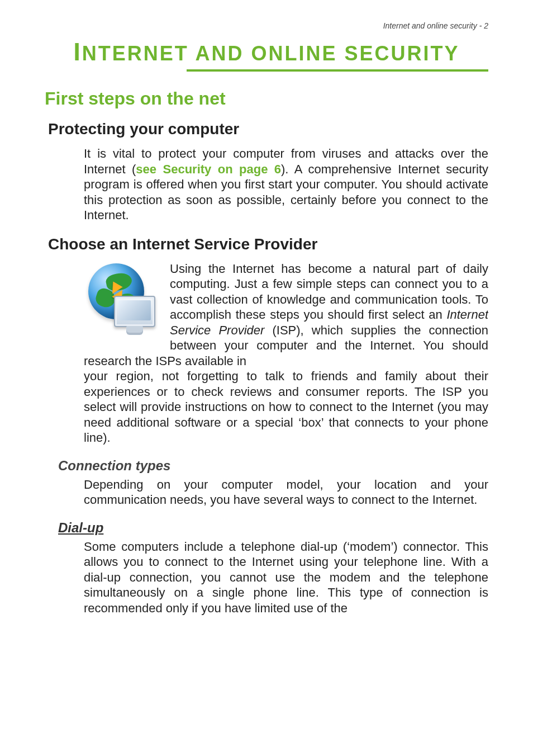 This screenshot has width=533, height=756. What do you see at coordinates (329, 292) in the screenshot?
I see `isp-text-a: Using the Internet has become a natural …` at bounding box center [329, 292].